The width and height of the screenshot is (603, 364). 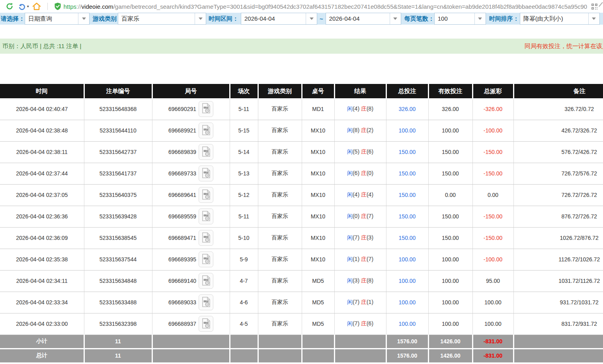 What do you see at coordinates (493, 341) in the screenshot?
I see `subtotal-payout: -831.00` at bounding box center [493, 341].